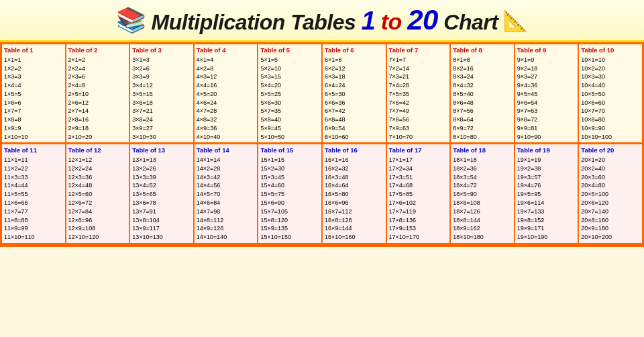 The height and width of the screenshot is (337, 644). Describe the element at coordinates (482, 169) in the screenshot. I see `table-entry: 18×2=36` at that location.